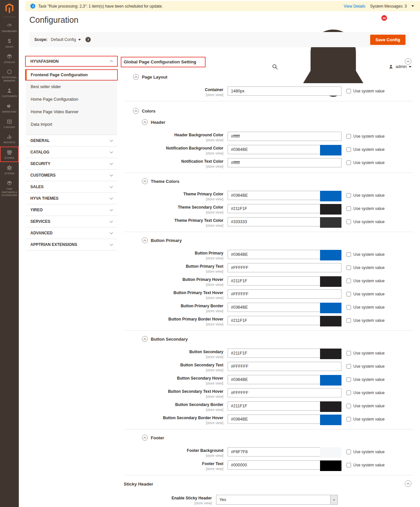 The height and width of the screenshot is (507, 420). I want to click on sidebar-item-customers: CUSTOMERS, so click(9, 92).